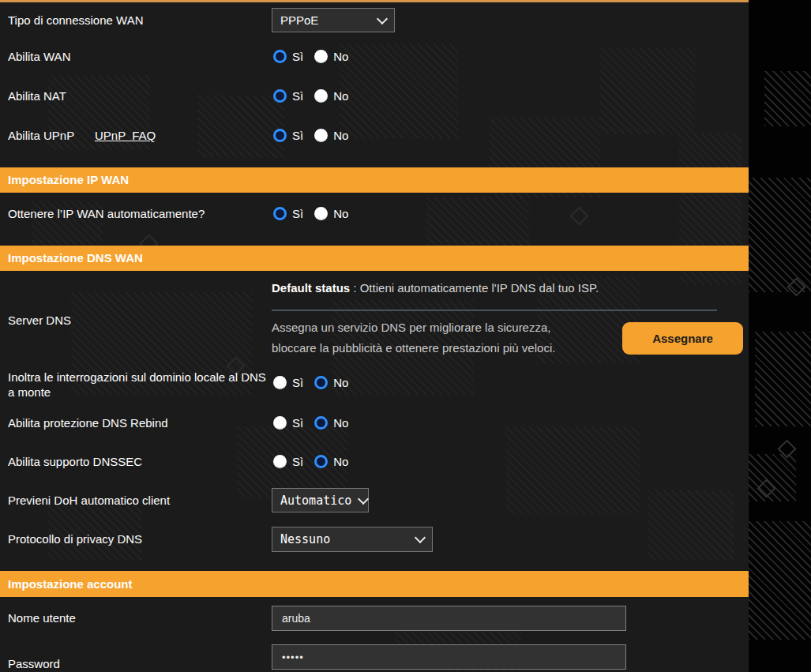  I want to click on username-label: Nome utente, so click(42, 618).